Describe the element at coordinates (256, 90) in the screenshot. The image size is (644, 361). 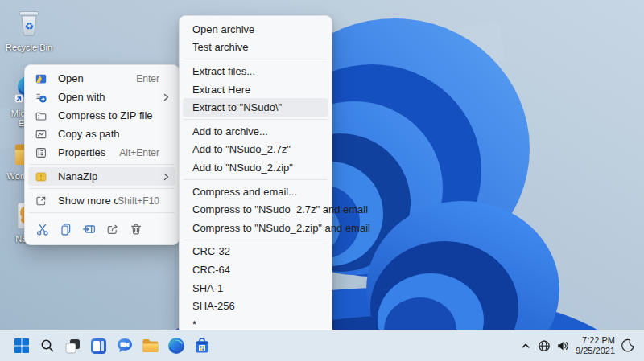
I see `submenu-item-extract-here: Extract Here` at that location.